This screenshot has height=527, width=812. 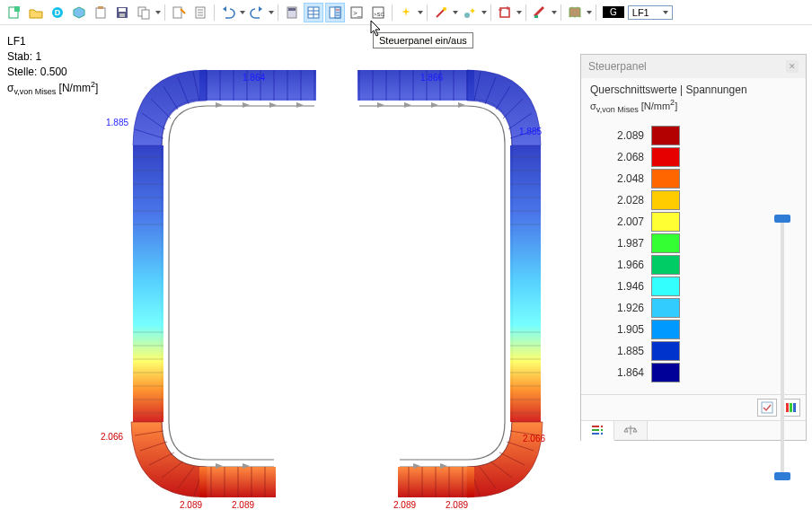 What do you see at coordinates (693, 430) in the screenshot?
I see `panel-tabs` at bounding box center [693, 430].